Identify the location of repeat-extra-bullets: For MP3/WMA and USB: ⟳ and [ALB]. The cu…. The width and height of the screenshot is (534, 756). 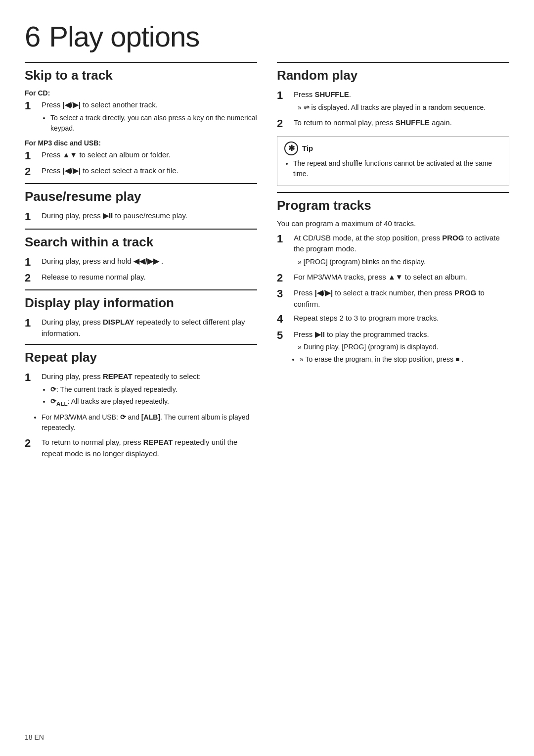
(149, 423).